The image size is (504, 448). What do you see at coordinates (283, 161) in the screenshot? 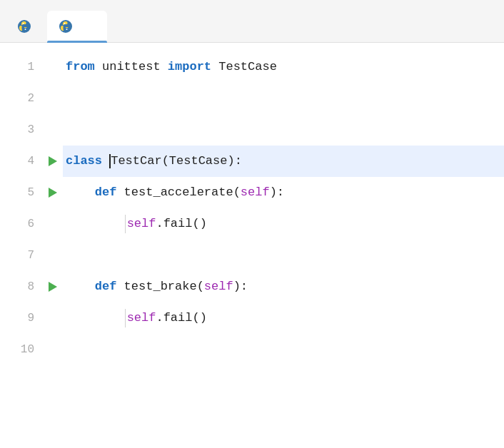
I see `code-line-4: class TestCar(TestCase):` at bounding box center [283, 161].